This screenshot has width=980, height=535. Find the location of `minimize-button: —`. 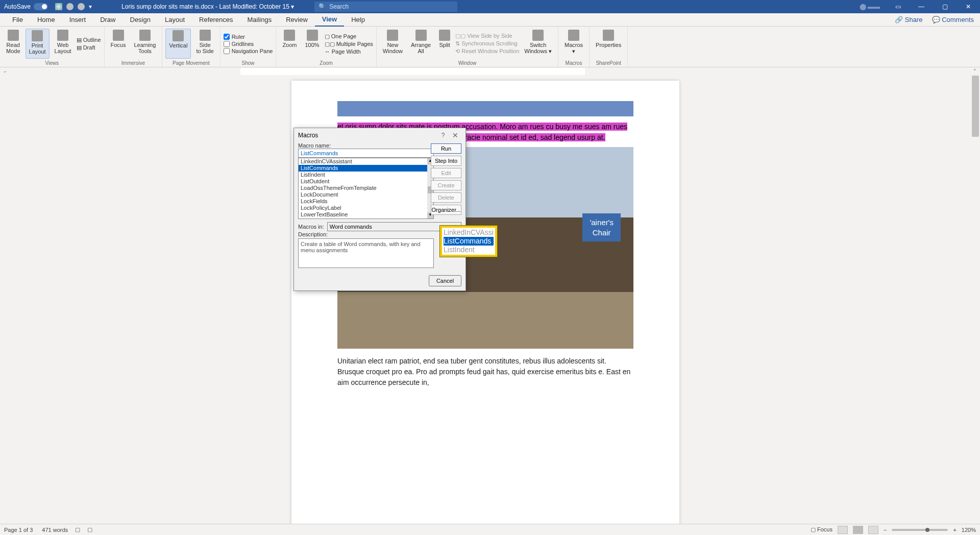

minimize-button: — is located at coordinates (921, 7).